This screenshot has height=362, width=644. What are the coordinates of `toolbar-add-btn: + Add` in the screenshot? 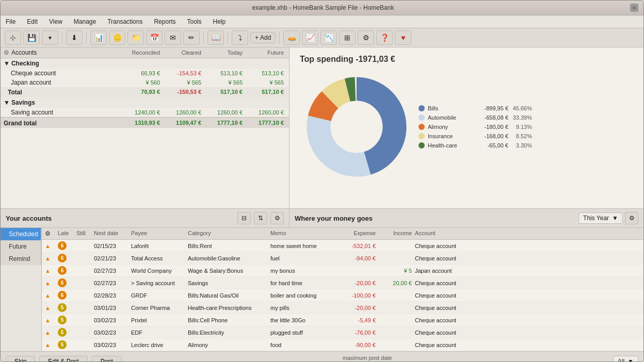 It's located at (263, 38).